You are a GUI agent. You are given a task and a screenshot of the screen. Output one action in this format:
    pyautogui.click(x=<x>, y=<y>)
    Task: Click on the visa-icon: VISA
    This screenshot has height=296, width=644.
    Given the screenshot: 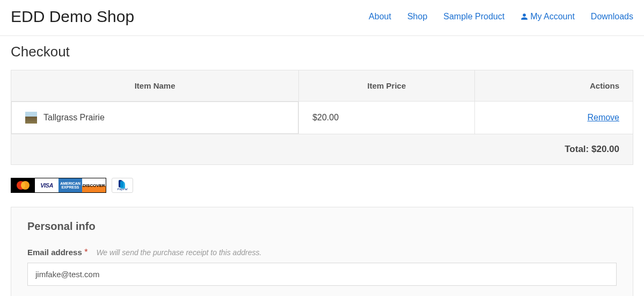 What is the action you would take?
    pyautogui.click(x=47, y=185)
    